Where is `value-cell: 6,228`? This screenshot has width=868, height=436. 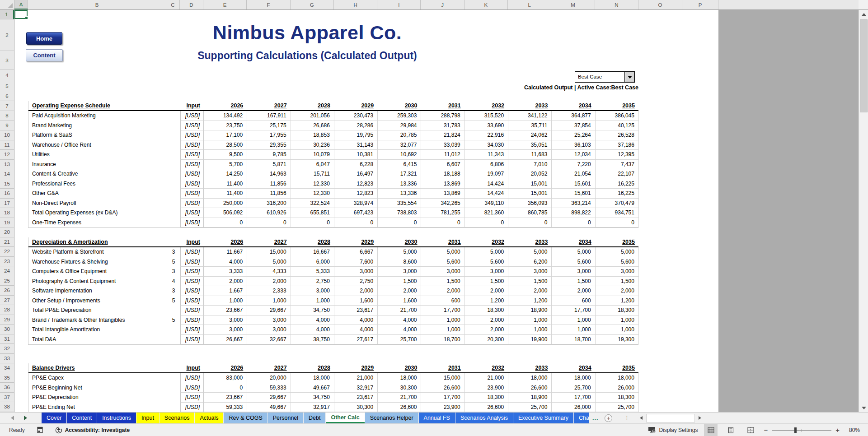
value-cell: 6,228 is located at coordinates (356, 165).